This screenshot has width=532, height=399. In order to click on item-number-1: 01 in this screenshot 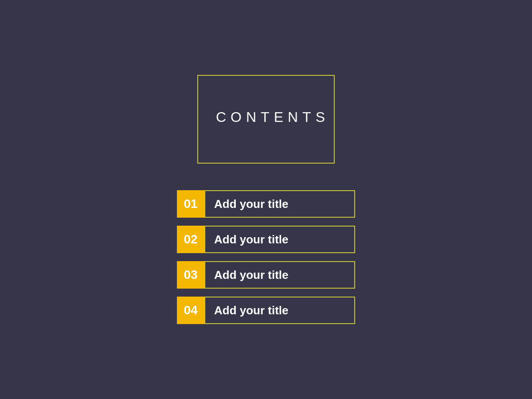, I will do `click(191, 204)`.